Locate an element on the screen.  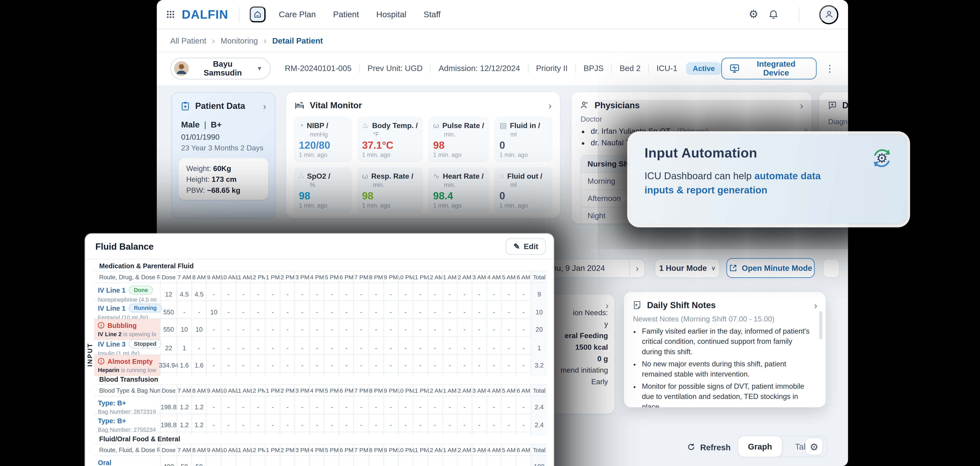
open-minute-mode-button: Open Minute Mode is located at coordinates (771, 268).